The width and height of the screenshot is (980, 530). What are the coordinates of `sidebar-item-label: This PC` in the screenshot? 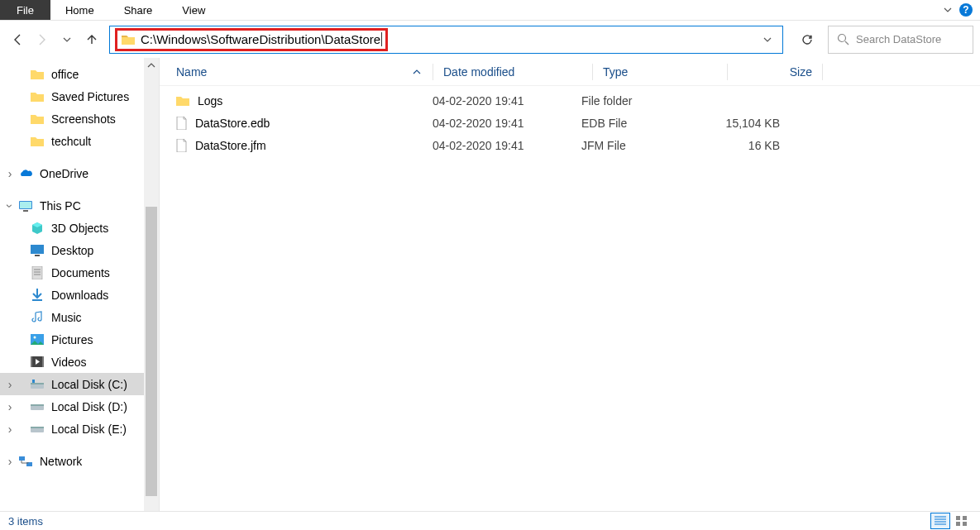 It's located at (60, 206).